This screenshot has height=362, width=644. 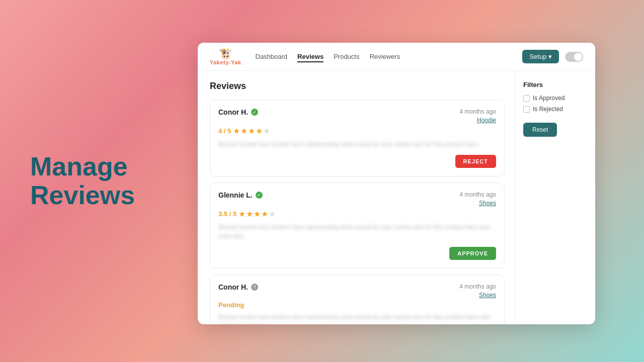 I want to click on nav-products: Products, so click(x=346, y=56).